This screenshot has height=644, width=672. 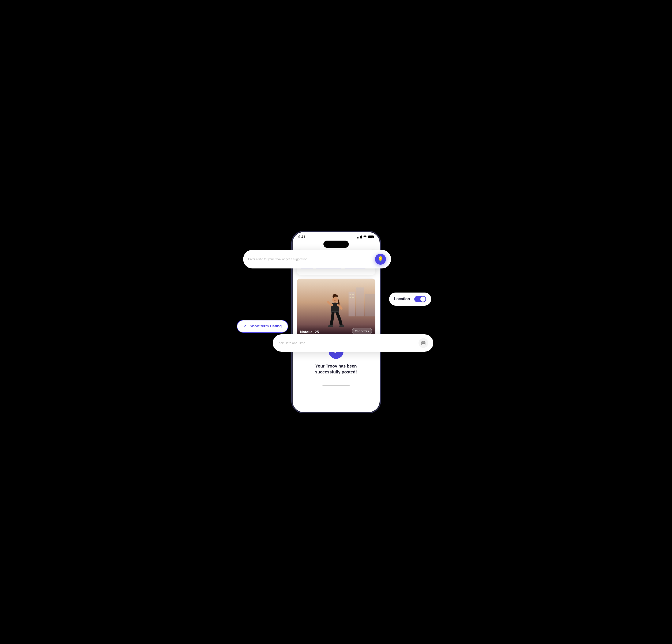 I want to click on wifi-icon, so click(x=365, y=237).